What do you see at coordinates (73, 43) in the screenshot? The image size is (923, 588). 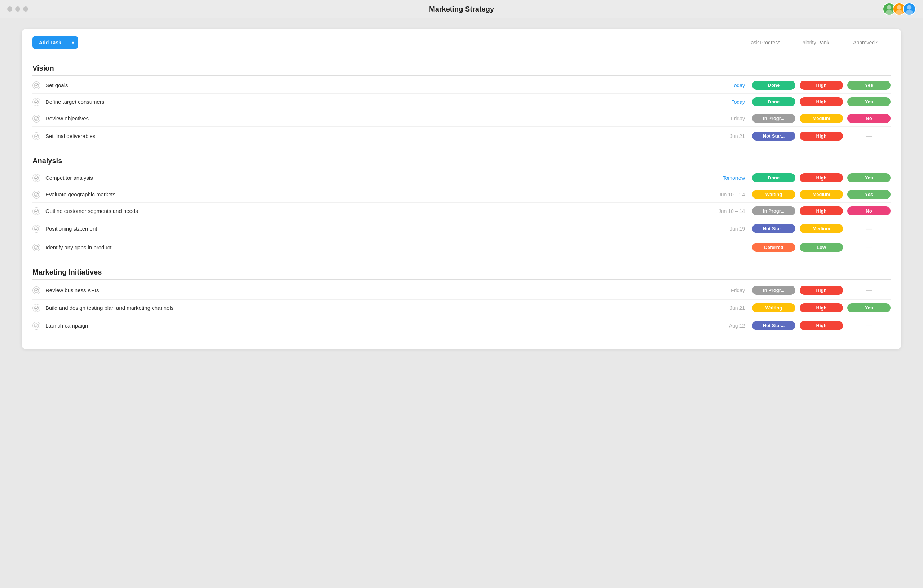 I see `add-task-dropdown-button: ▾` at bounding box center [73, 43].